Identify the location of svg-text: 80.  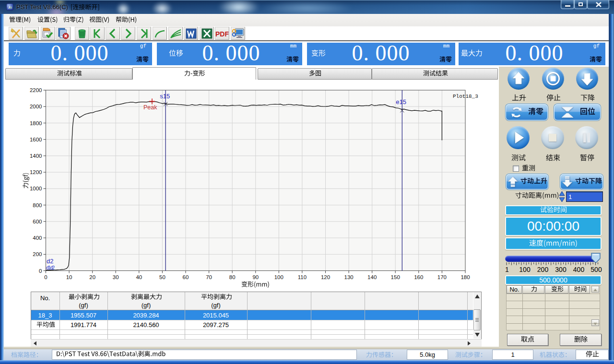
(232, 277).